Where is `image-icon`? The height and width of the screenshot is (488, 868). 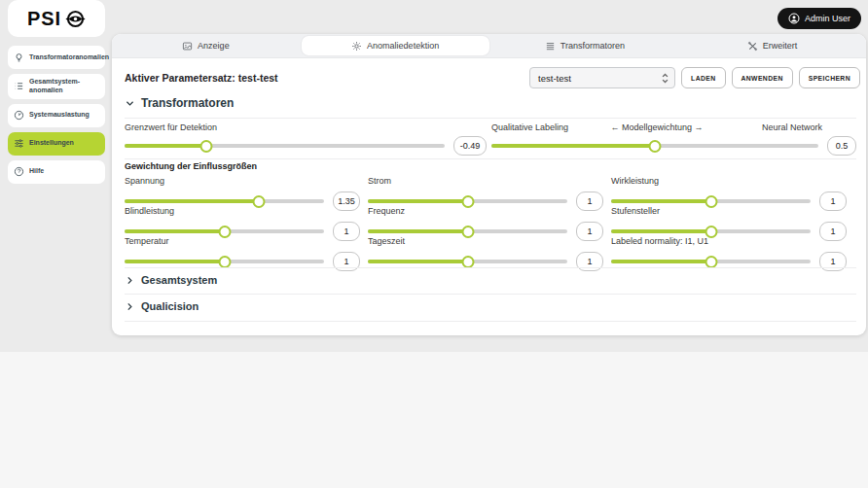 image-icon is located at coordinates (187, 47).